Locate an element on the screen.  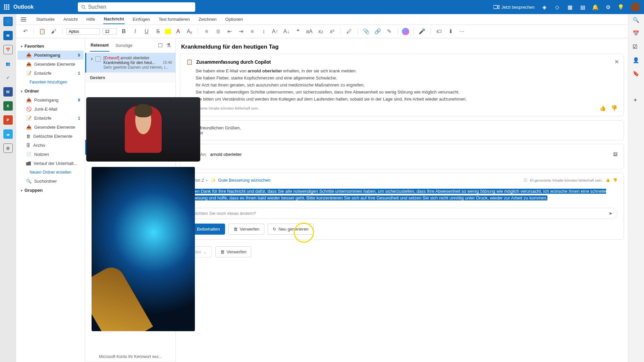
highlight-icon is located at coordinates (168, 32).